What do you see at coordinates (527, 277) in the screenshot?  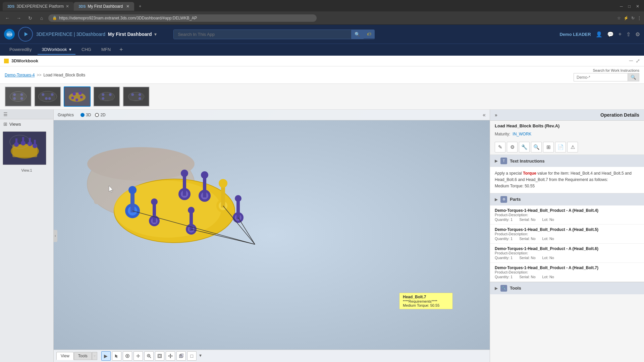 I see `part-7-serial: Serial: No` at bounding box center [527, 277].